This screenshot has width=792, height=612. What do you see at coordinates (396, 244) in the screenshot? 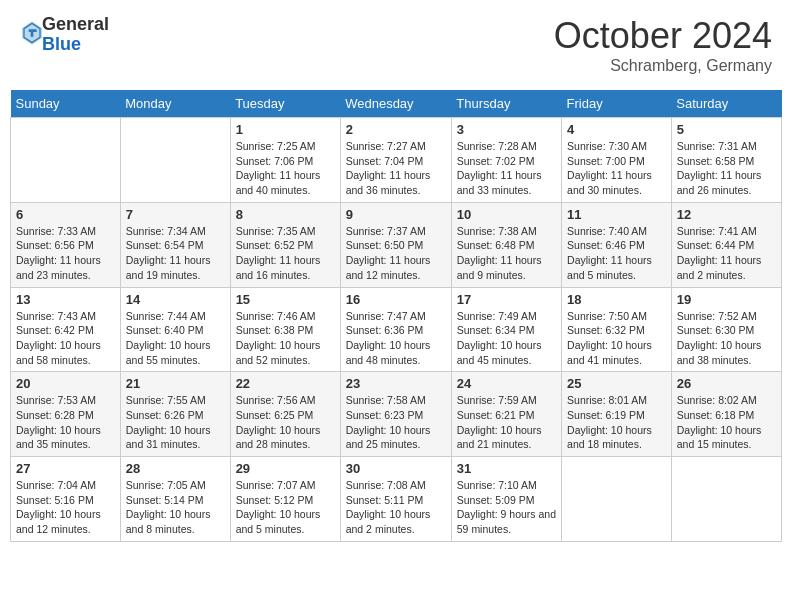
I see `calendar-cell: 9Sunrise: 7:37 AMSunset: 6:50 PMDaylight…` at bounding box center [396, 244].